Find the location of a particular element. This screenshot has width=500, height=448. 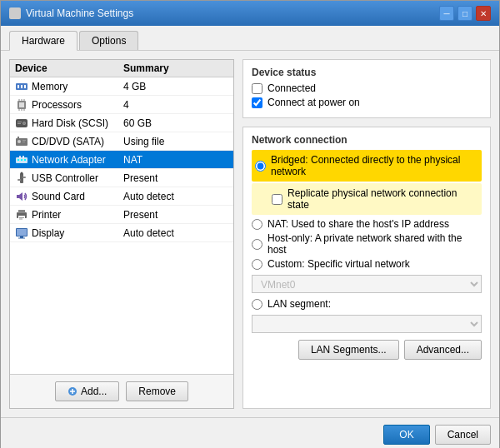

connect-at-power-on-row: Connect at power on is located at coordinates (367, 102).